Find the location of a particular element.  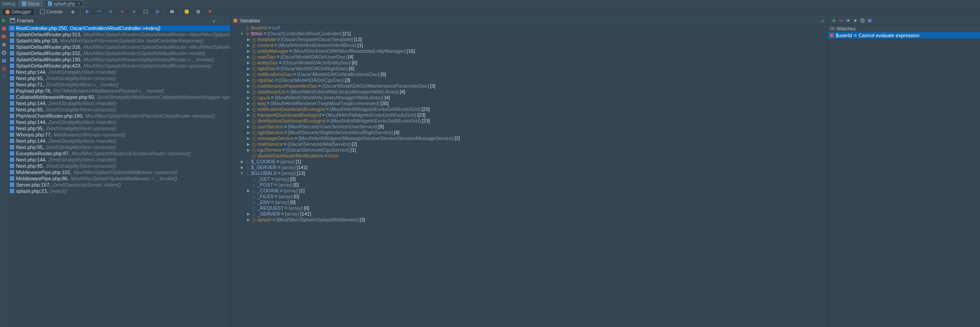

add-watch-icon is located at coordinates (834, 21).